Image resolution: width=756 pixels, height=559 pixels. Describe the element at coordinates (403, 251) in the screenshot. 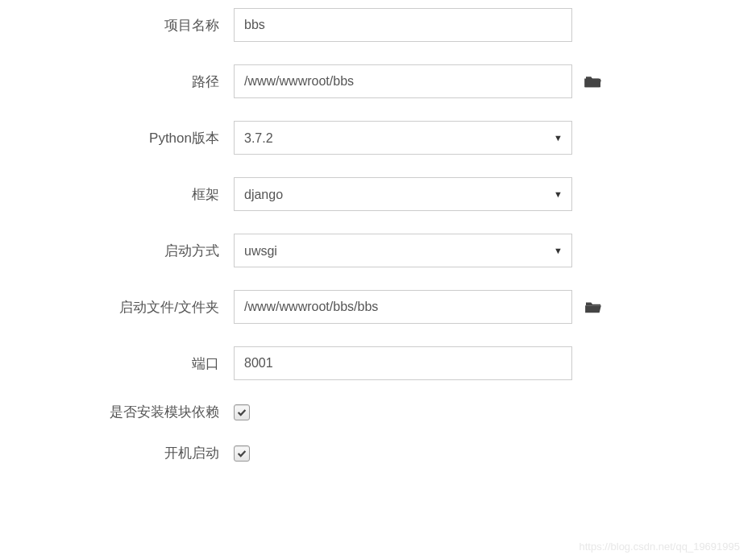

I see `start-mode-select-wrapper: uwsgi ▼` at that location.